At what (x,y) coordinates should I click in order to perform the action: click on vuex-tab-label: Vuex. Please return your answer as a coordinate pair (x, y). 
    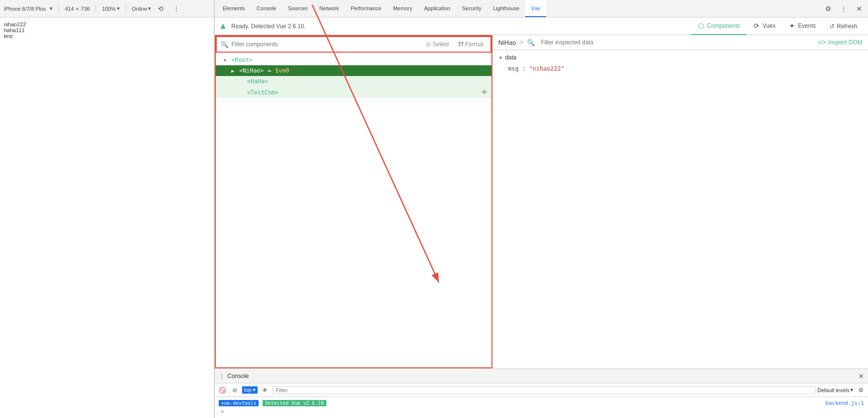
    Looking at the image, I should click on (769, 26).